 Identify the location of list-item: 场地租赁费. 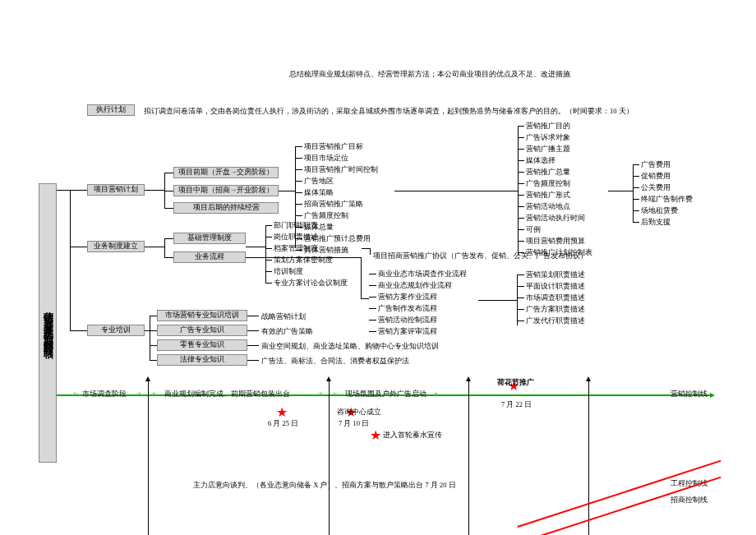
(659, 211).